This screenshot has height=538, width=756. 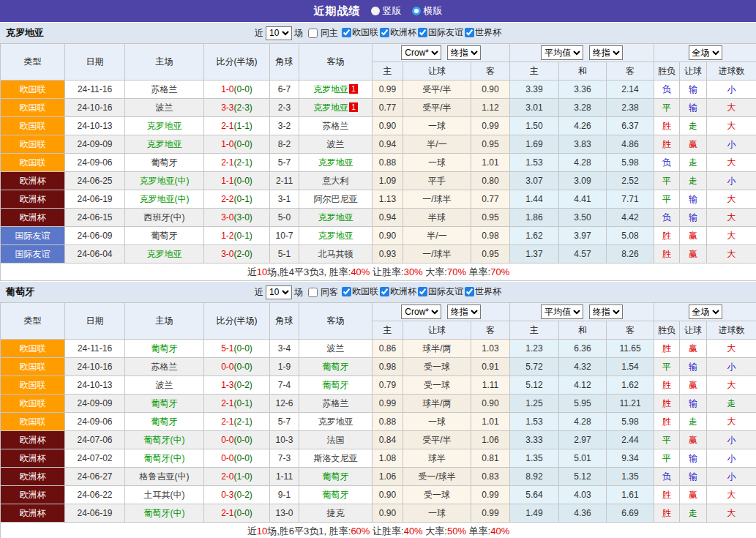 I want to click on col-date: 日期, so click(x=95, y=321).